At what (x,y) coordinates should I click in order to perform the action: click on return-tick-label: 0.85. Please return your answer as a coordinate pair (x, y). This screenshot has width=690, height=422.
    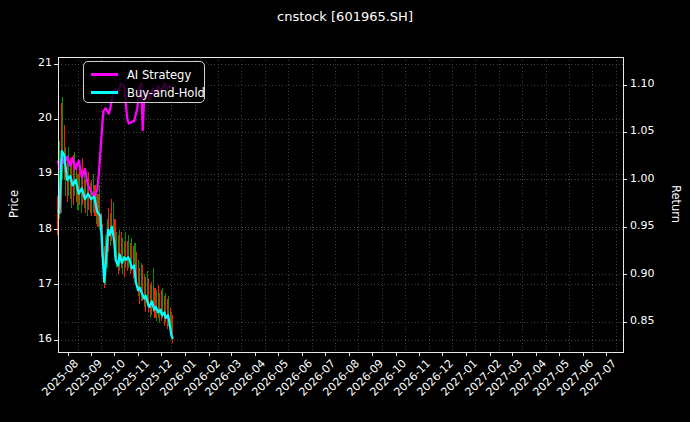
    Looking at the image, I should click on (642, 320).